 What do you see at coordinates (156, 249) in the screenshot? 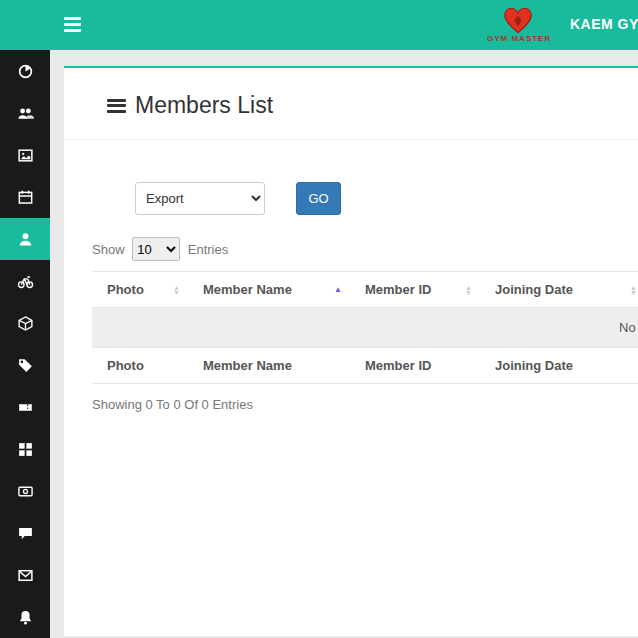
I see `page-length-select: 10` at bounding box center [156, 249].